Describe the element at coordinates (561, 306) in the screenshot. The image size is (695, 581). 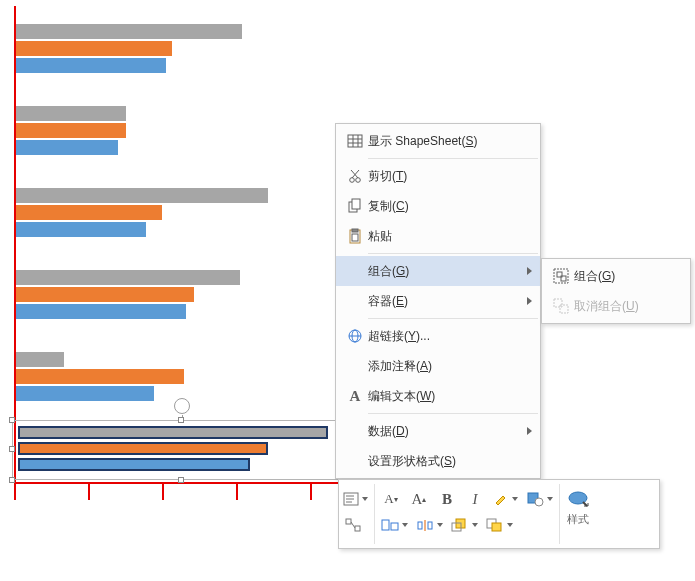
I see `ungroup-icon` at that location.